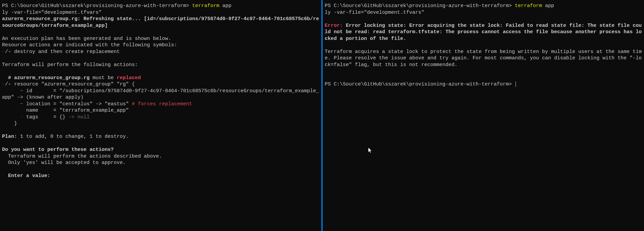 This screenshot has height=231, width=644. What do you see at coordinates (483, 84) in the screenshot?
I see `prompt-line-2: PS C:\Source\GitHub\sszarek\provisioning…` at bounding box center [483, 84].